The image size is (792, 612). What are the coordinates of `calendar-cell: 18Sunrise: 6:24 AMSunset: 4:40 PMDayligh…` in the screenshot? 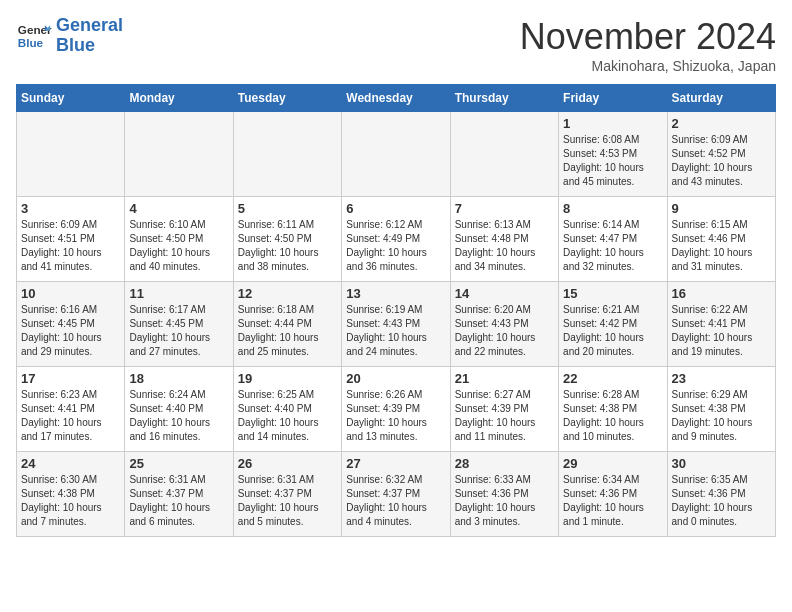 It's located at (179, 410).